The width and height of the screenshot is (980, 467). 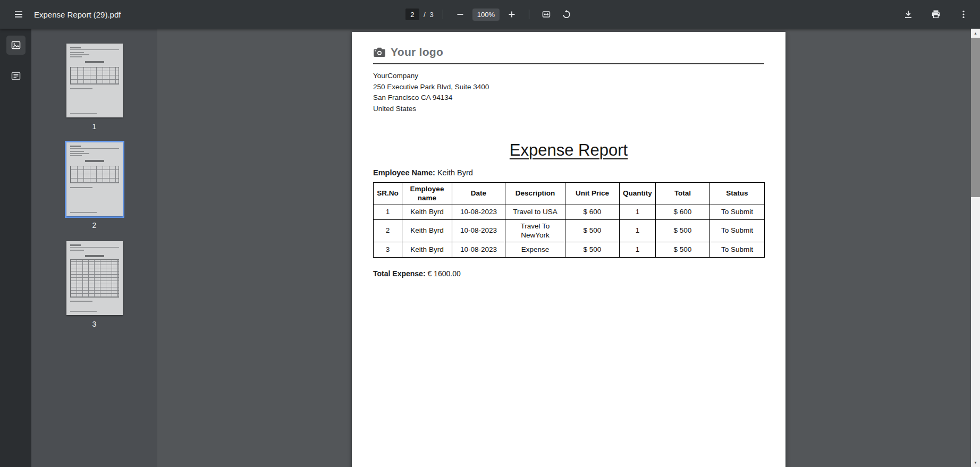 I want to click on toolbar-right, so click(x=936, y=14).